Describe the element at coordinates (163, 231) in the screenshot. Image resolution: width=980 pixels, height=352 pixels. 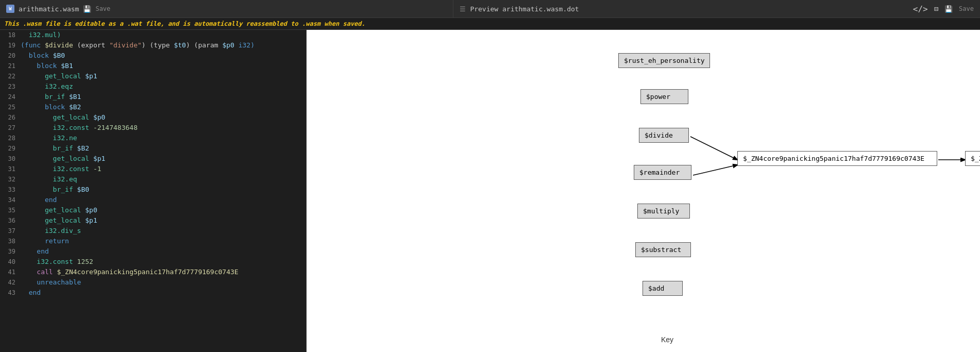
I see `line-content: i32.div_s` at that location.